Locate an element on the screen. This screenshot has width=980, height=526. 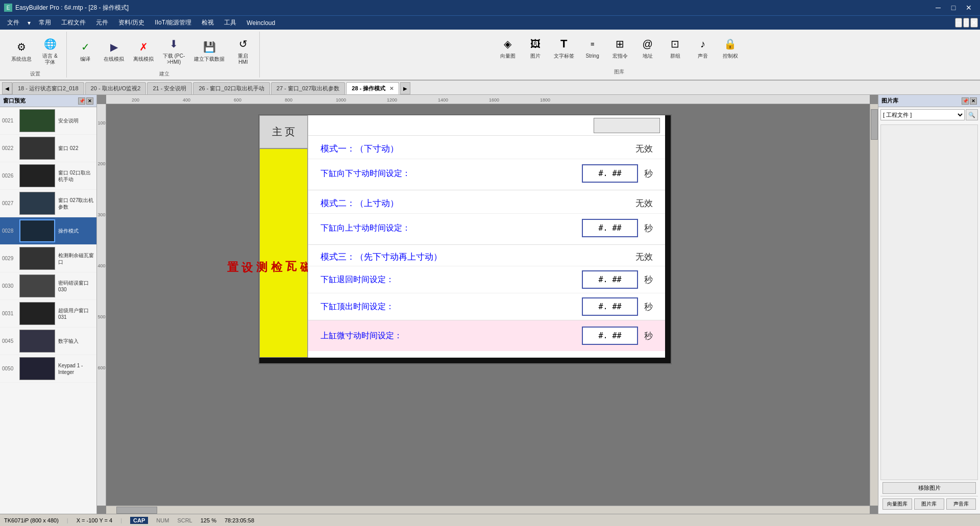
svg-text: 1200 is located at coordinates (392, 100).